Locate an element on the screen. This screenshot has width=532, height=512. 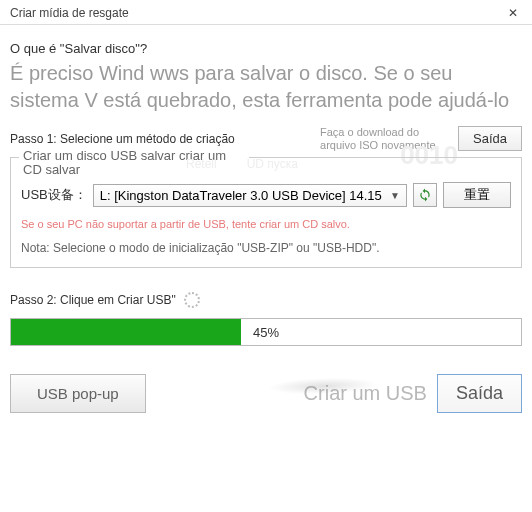
whatis-link: O que é "Salvar disco"? is located at coordinates (266, 48).